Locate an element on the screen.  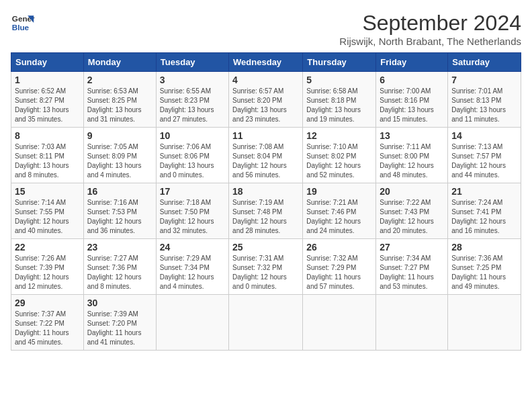
day-detail: Sunrise: 7:37 AMSunset: 7:22 PMDaylight:… is located at coordinates (47, 328).